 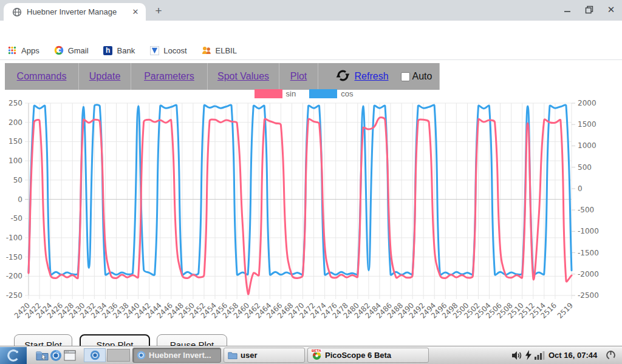 I want to click on workspace-pager, so click(x=118, y=356).